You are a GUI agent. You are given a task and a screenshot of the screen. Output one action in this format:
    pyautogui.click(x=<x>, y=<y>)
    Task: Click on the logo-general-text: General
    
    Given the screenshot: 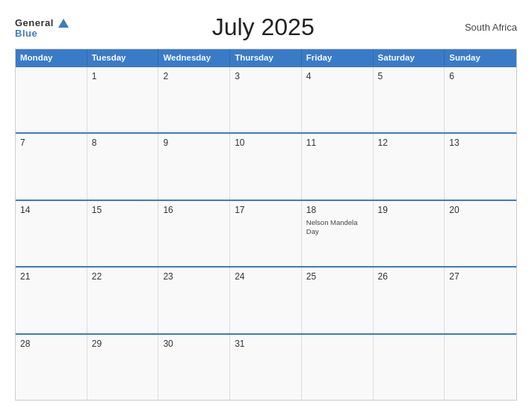 What is the action you would take?
    pyautogui.click(x=34, y=22)
    